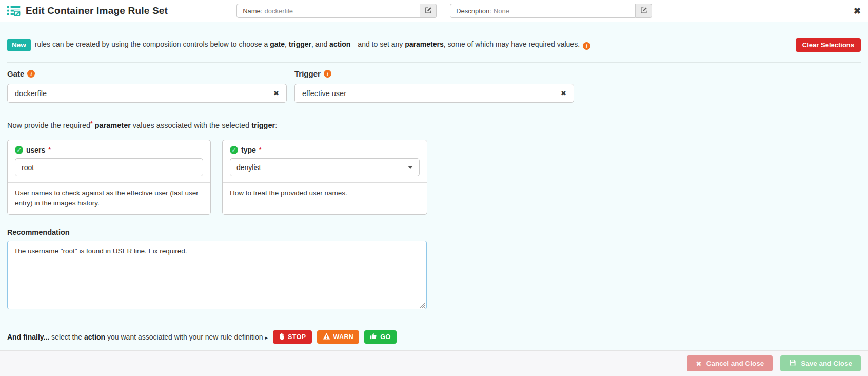 This screenshot has width=868, height=376. What do you see at coordinates (434, 74) in the screenshot?
I see `trigger-label: Trigger i` at bounding box center [434, 74].